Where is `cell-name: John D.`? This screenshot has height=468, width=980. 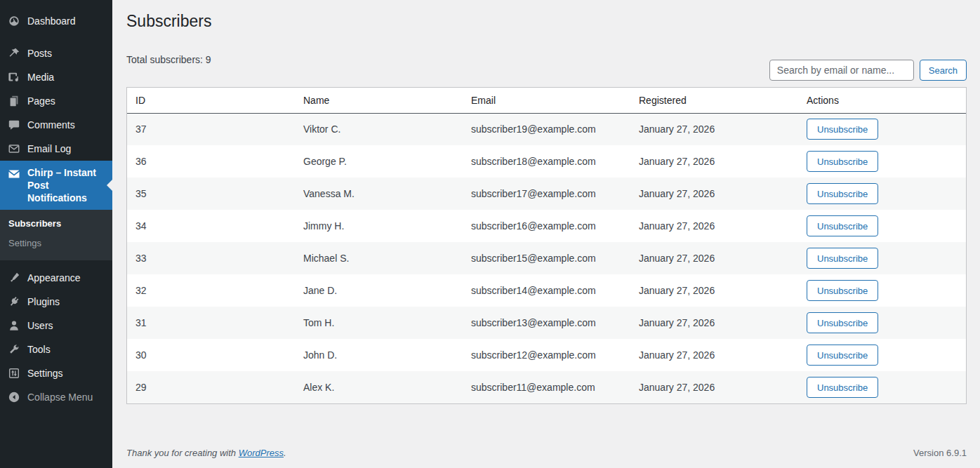
cell-name: John D. is located at coordinates (379, 355).